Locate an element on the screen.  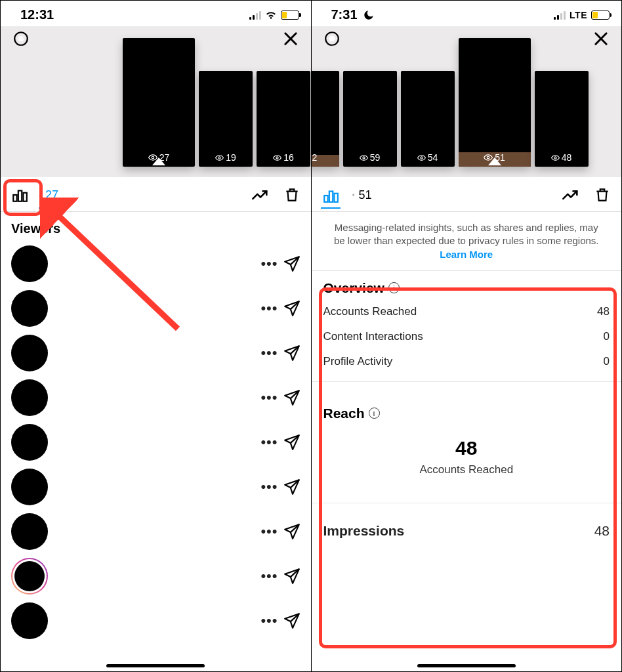
story-thumb-selected: 51 is located at coordinates (495, 102).